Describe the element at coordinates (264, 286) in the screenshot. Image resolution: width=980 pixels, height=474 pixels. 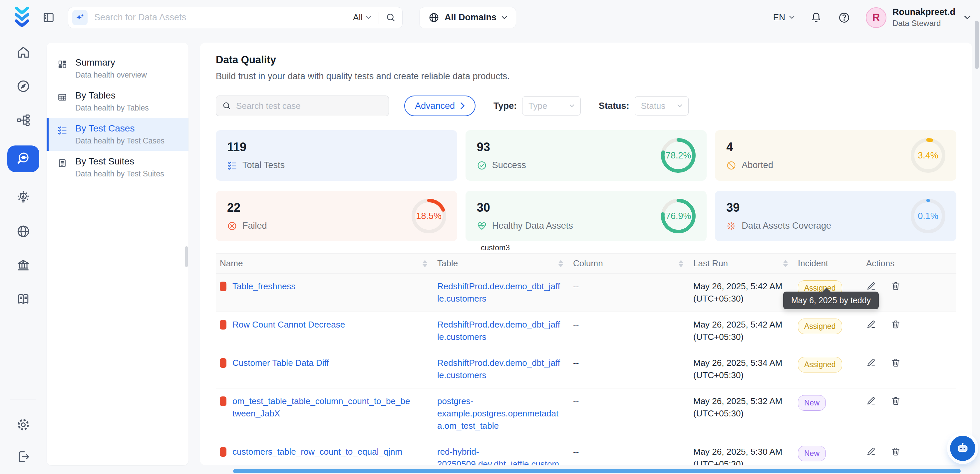
I see `test-case-link: Table_freshness` at that location.